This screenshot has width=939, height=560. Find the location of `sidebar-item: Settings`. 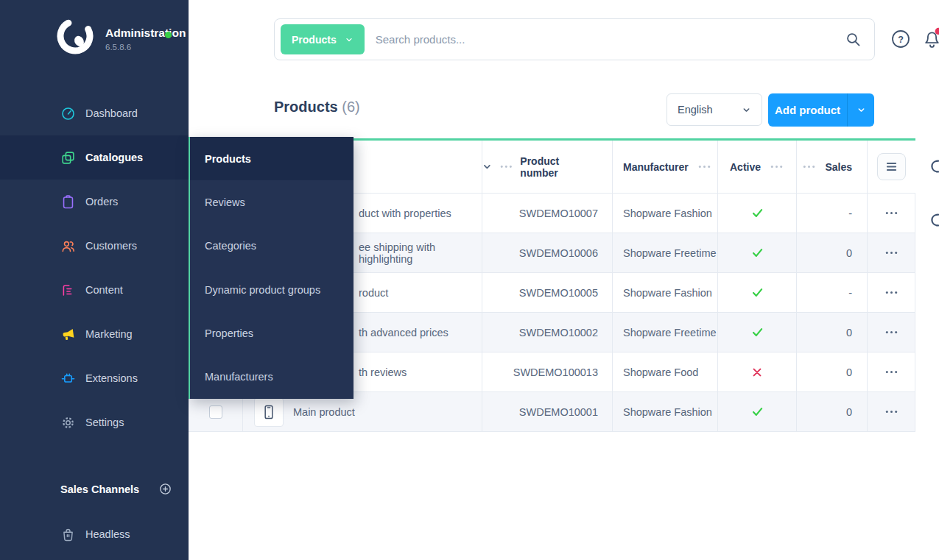

sidebar-item: Settings is located at coordinates (94, 422).